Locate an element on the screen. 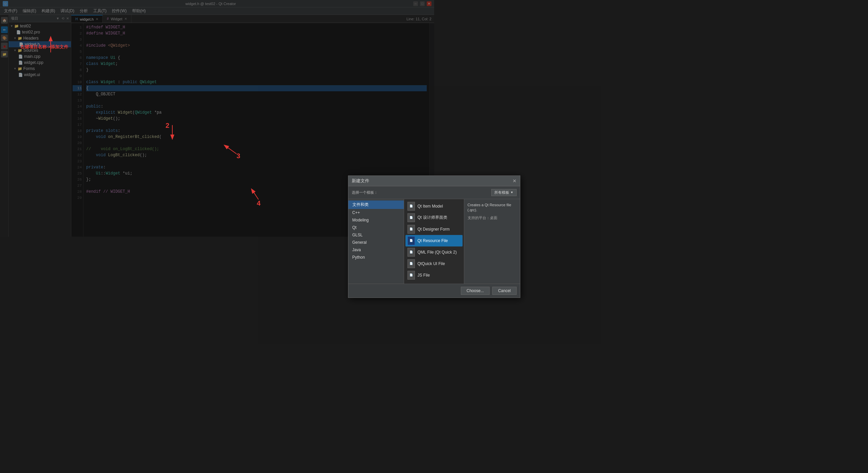 This screenshot has height=473, width=868. dialog-title-bar: 新建文件 ✕ is located at coordinates (391, 181).